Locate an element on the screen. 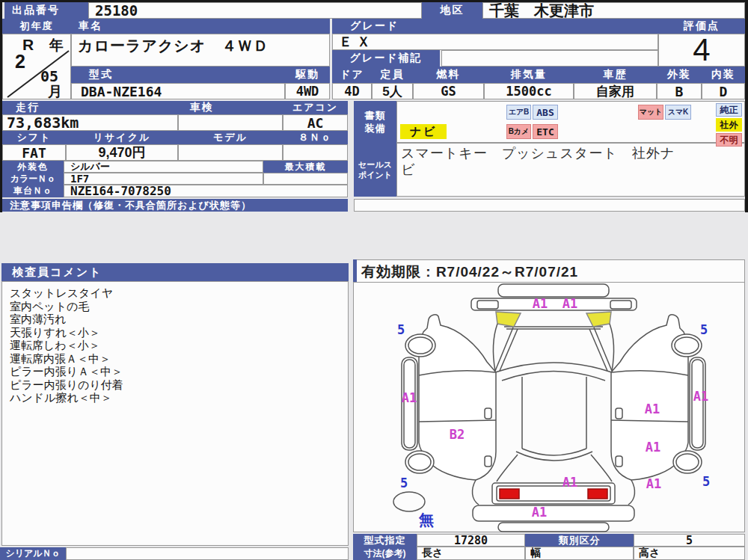 This screenshot has width=748, height=560. drive-label: 駆動 is located at coordinates (307, 75).